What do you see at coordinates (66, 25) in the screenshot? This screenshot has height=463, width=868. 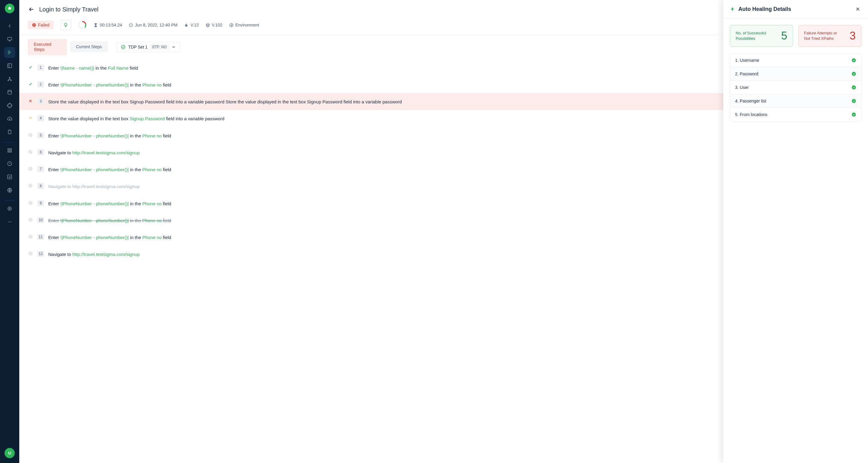 I see `hint-button` at bounding box center [66, 25].